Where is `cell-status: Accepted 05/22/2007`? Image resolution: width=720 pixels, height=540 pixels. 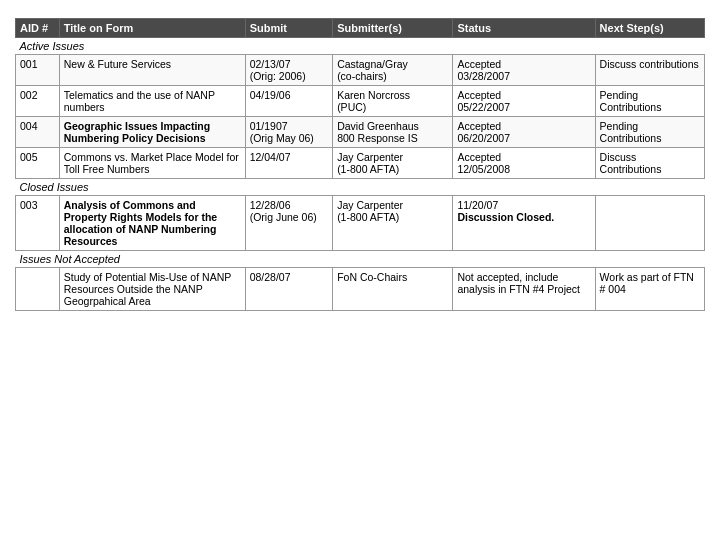
cell-status: Accepted 05/22/2007 is located at coordinates (524, 102).